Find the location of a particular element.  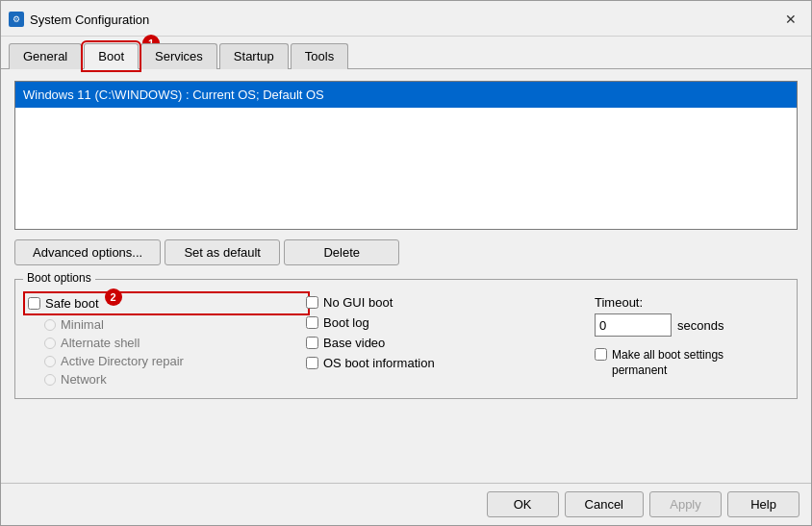

tab-general: General is located at coordinates (45, 56).